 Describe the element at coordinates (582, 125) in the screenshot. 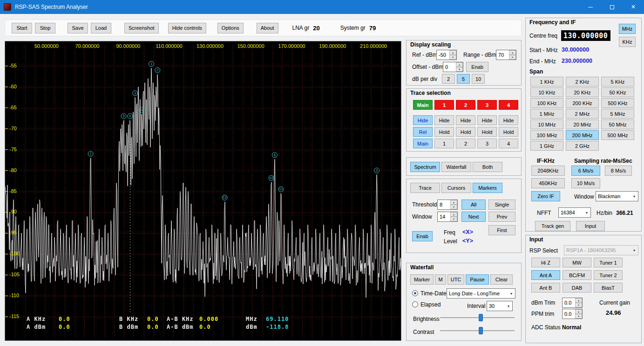

I see `span-20-mhz: 20 MHz` at that location.